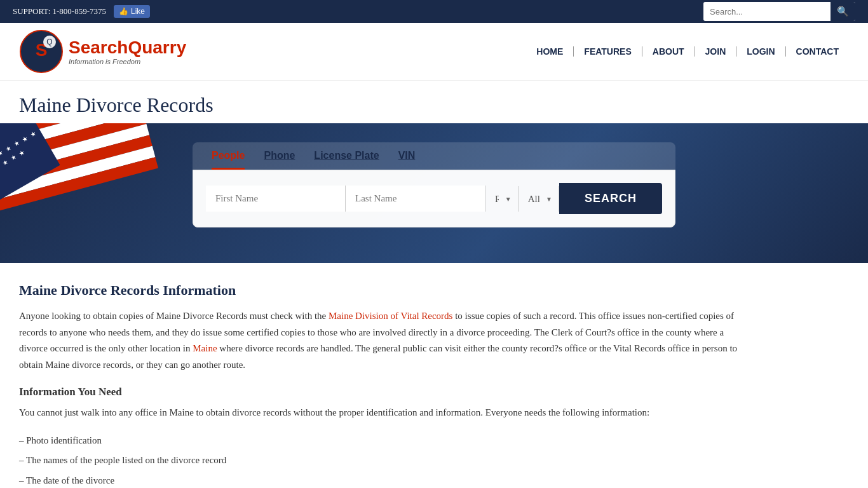 The height and width of the screenshot is (488, 868). Describe the element at coordinates (434, 52) in the screenshot. I see `header: S Q SearchQuarry Information is Freedom …` at that location.